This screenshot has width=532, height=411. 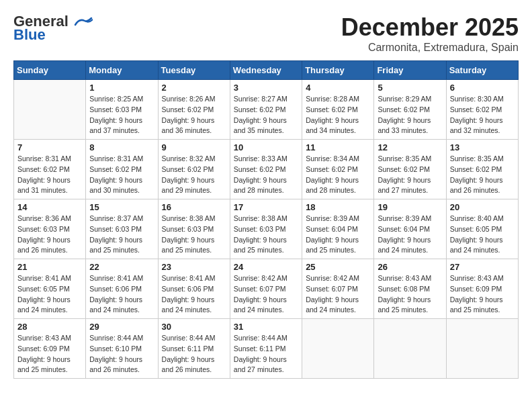 What do you see at coordinates (410, 148) in the screenshot?
I see `day-number: 12` at bounding box center [410, 148].